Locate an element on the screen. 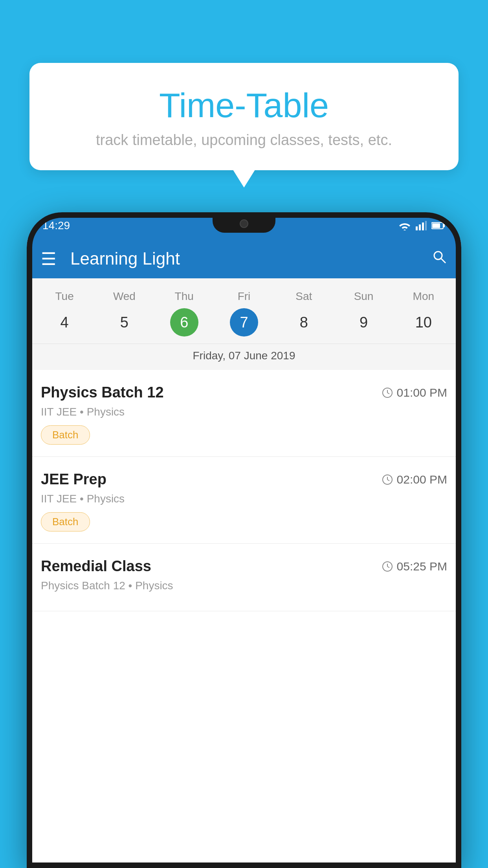 Image resolution: width=488 pixels, height=868 pixels. wifi-icon is located at coordinates (405, 226).